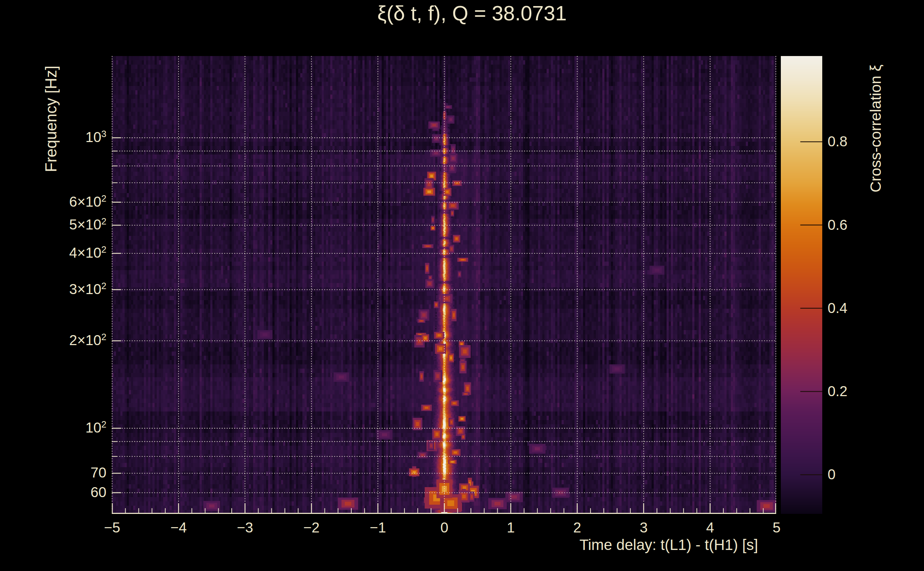 This screenshot has width=924, height=571. I want to click on x-axis-label: Time delay: t(L1) - t(H1) [s], so click(669, 545).